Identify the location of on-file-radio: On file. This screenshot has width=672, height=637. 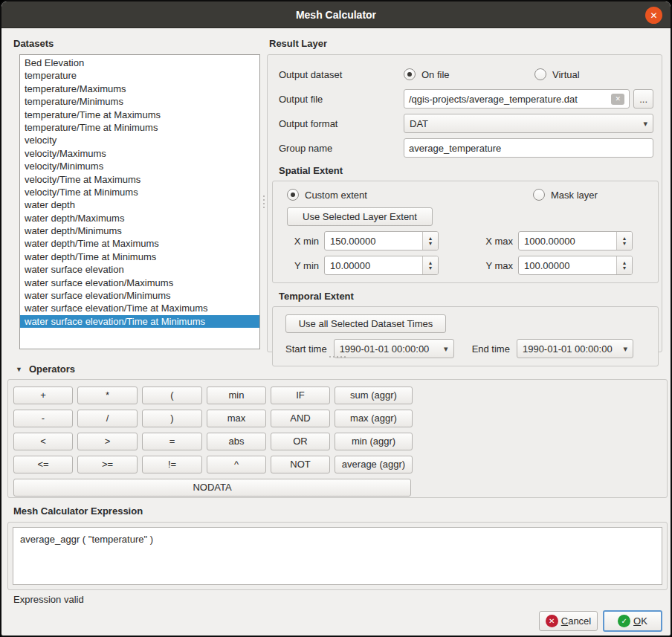
(469, 74).